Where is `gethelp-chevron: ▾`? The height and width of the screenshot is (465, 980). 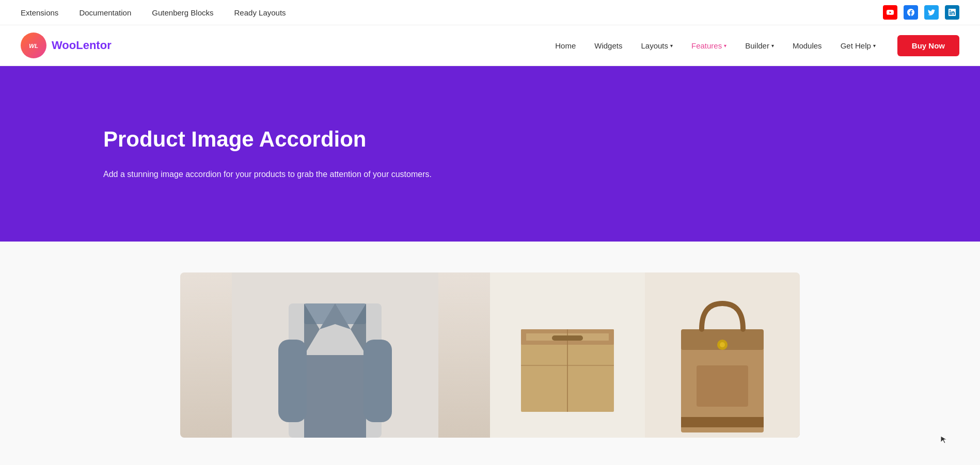
gethelp-chevron: ▾ is located at coordinates (875, 45).